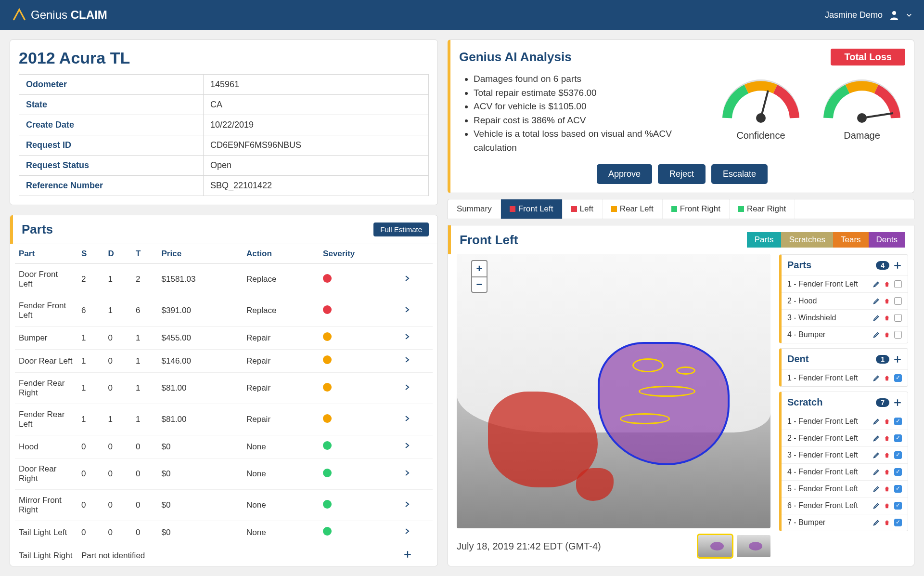 This screenshot has height=576, width=924. I want to click on overlay-tab-dents: Dents, so click(887, 240).